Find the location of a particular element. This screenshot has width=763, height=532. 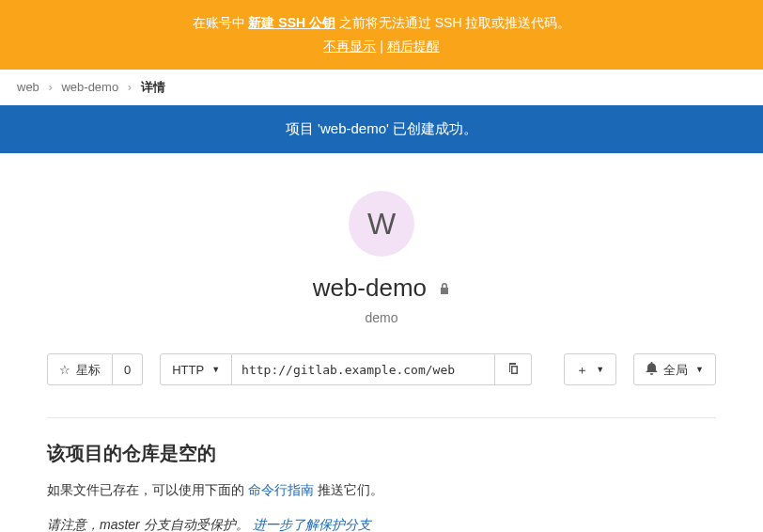

plus-icon: ＋ is located at coordinates (583, 370).